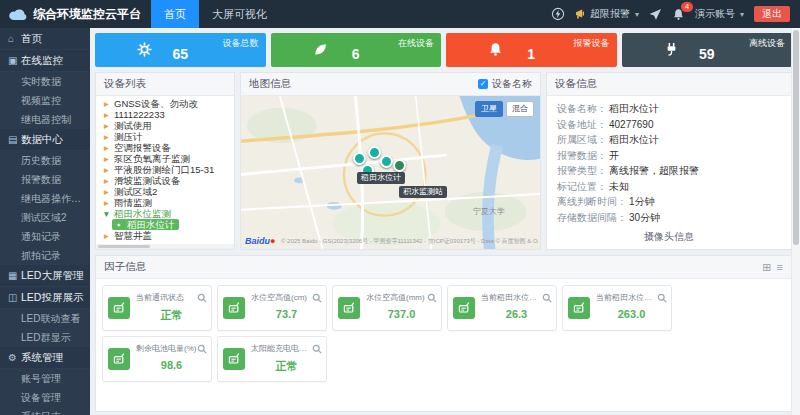 The height and width of the screenshot is (415, 800). Describe the element at coordinates (41, 378) in the screenshot. I see `sidebar-item-label: 账号管理` at that location.